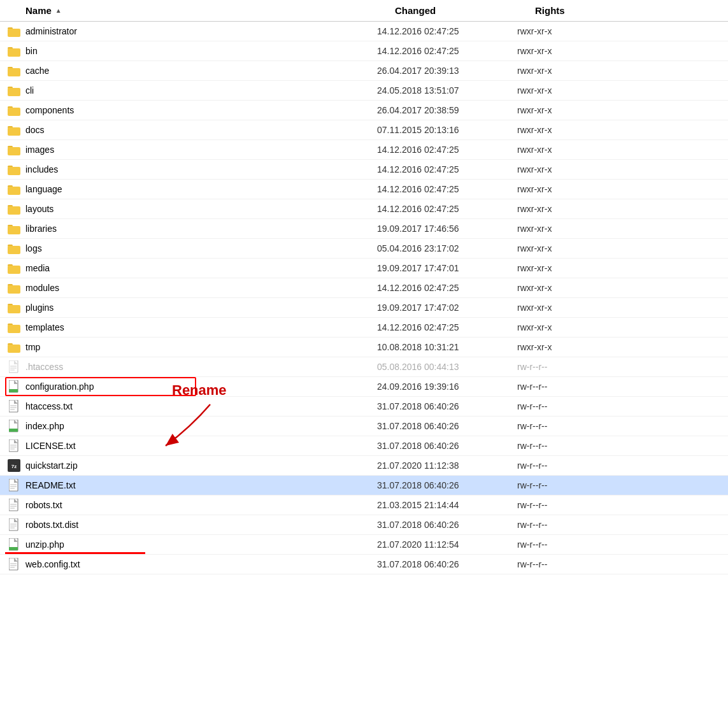 Image resolution: width=728 pixels, height=726 pixels. What do you see at coordinates (364, 150) in the screenshot?
I see `list-item: images14.12.2016 02:47:25rwxr-xr-x` at bounding box center [364, 150].